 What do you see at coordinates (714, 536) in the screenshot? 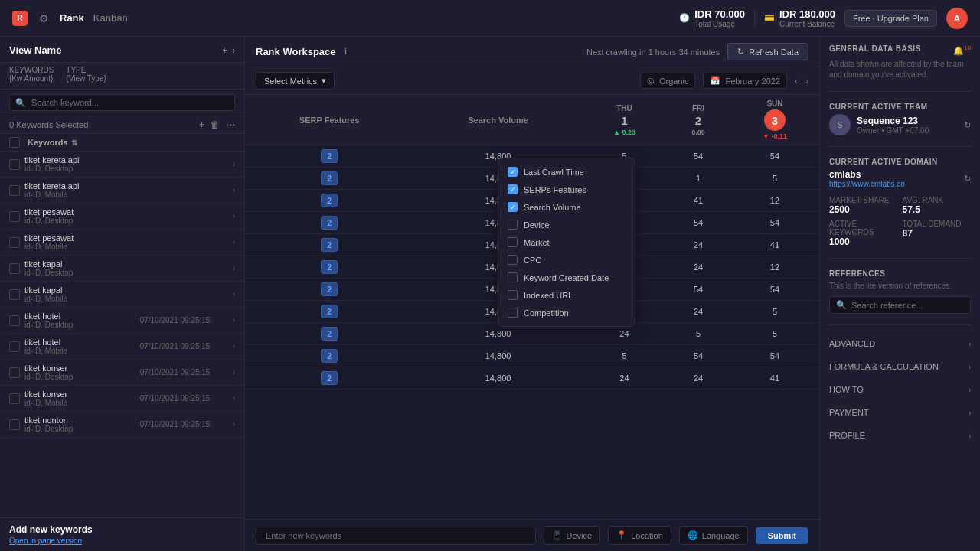
I see `language-filter-button: 🌐 Language` at bounding box center [714, 536].